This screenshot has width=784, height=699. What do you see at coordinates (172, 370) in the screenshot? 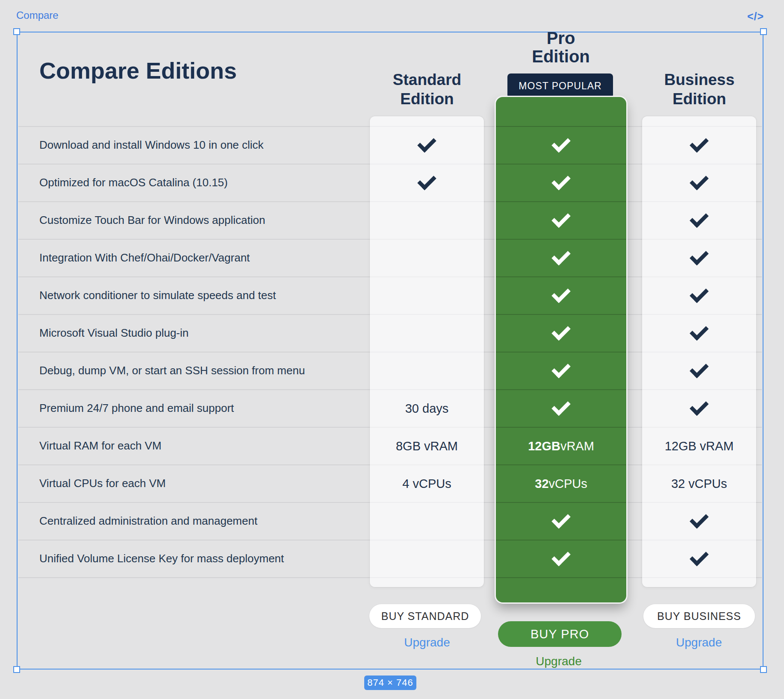
I see `feature-row-label: Debug, dump VM, or start an SSH session …` at bounding box center [172, 370].